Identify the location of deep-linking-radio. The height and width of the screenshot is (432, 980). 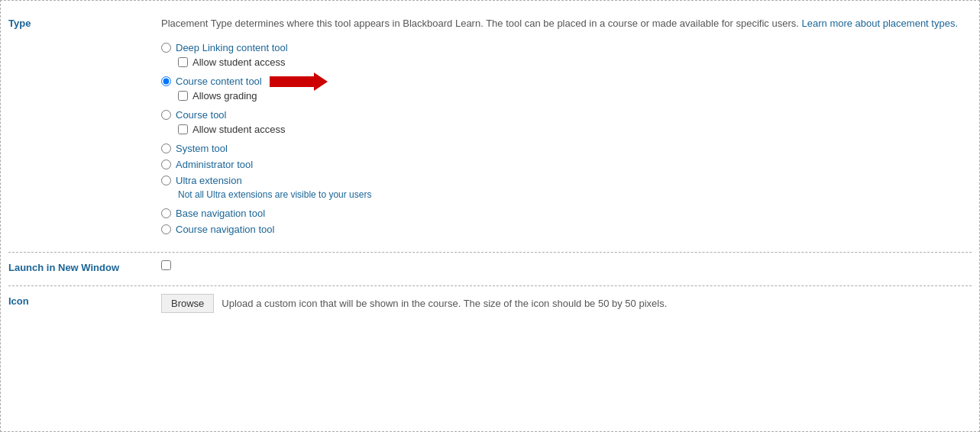
(167, 47).